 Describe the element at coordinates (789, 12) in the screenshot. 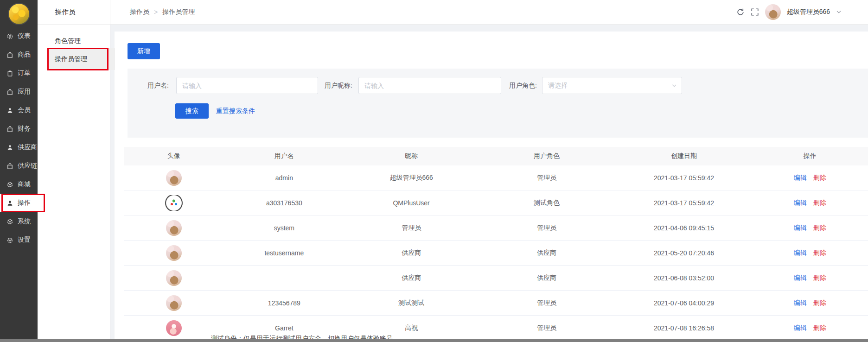

I see `topbar-actions: 超级管理员666` at that location.